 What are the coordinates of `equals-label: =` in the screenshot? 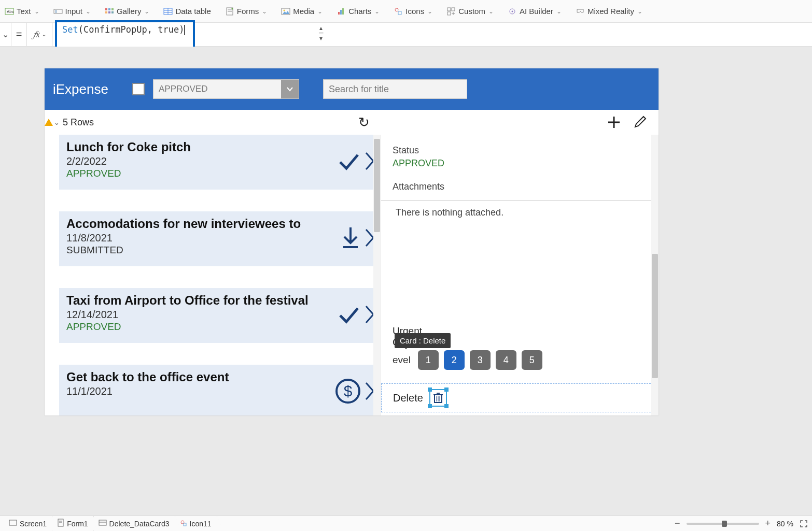 It's located at (19, 34).